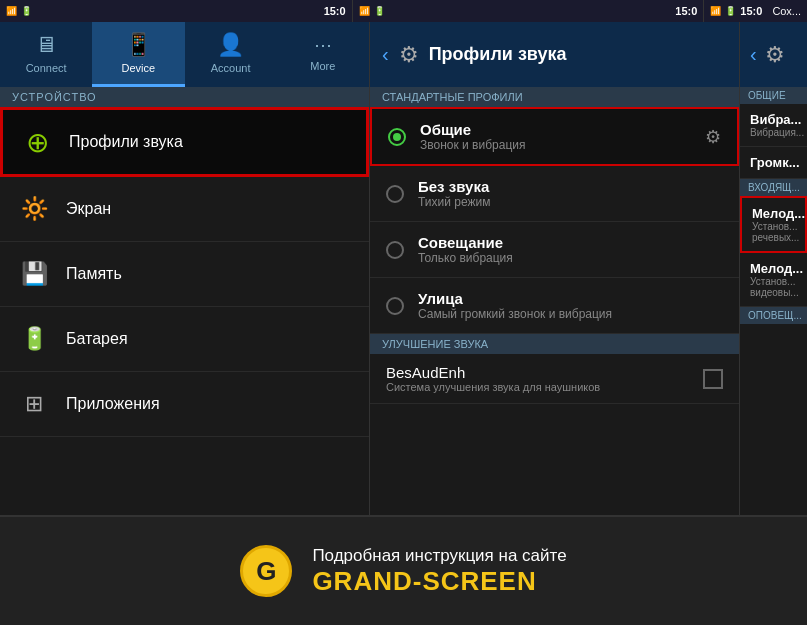  I want to click on tab-connect: 🖥 Connect, so click(46, 54).